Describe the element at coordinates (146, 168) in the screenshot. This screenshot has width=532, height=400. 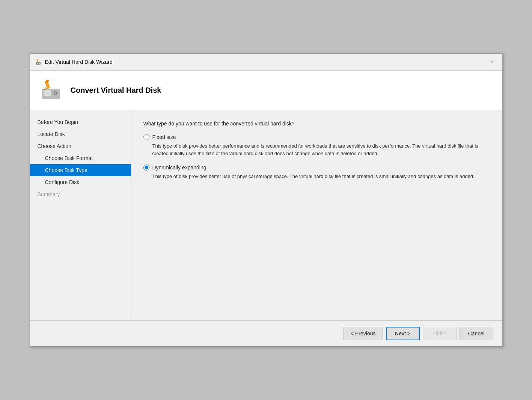
I see `dynamically-expanding-radio` at that location.